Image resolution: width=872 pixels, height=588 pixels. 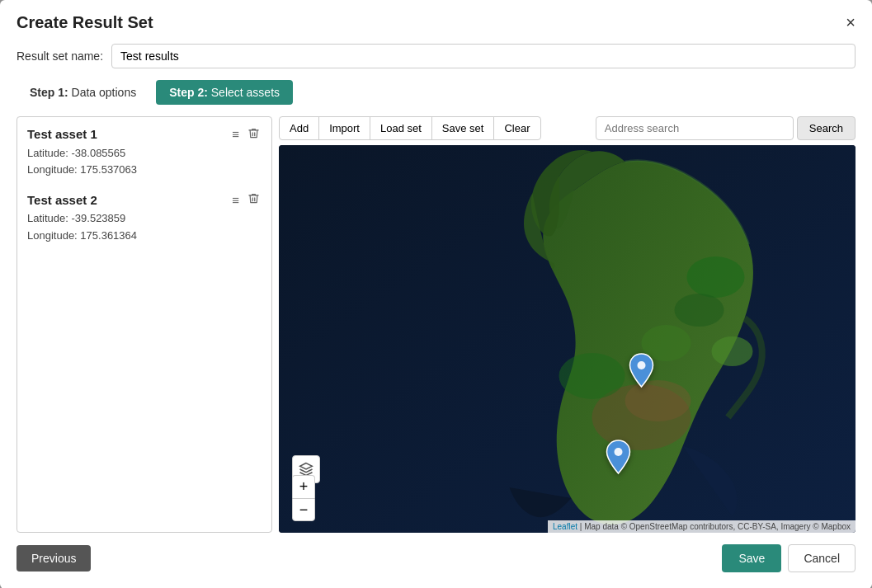 I want to click on footer-right: Save Cancel, so click(x=789, y=558).